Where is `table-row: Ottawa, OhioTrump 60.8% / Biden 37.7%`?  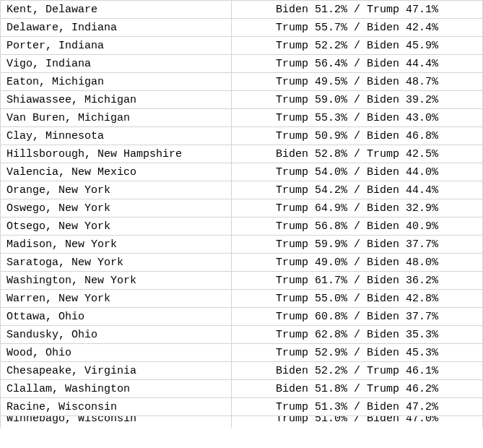
table-row: Ottawa, OhioTrump 60.8% / Biden 37.7% is located at coordinates (242, 316).